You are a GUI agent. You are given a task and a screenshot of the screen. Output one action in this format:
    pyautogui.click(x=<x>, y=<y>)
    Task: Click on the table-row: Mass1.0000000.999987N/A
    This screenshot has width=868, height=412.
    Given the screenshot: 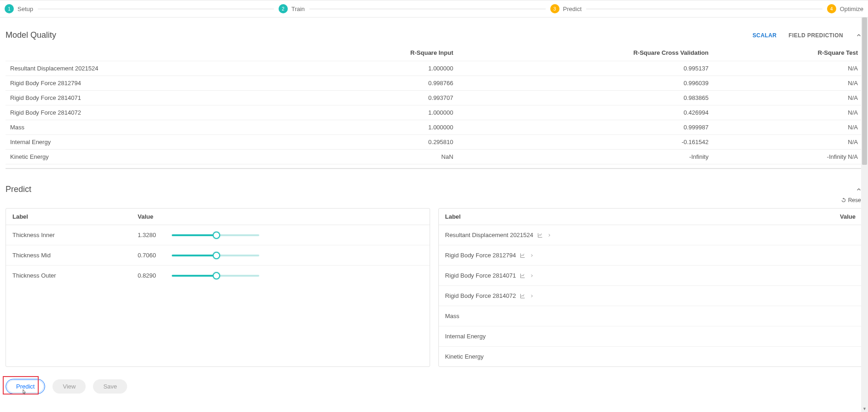 What is the action you would take?
    pyautogui.click(x=434, y=128)
    